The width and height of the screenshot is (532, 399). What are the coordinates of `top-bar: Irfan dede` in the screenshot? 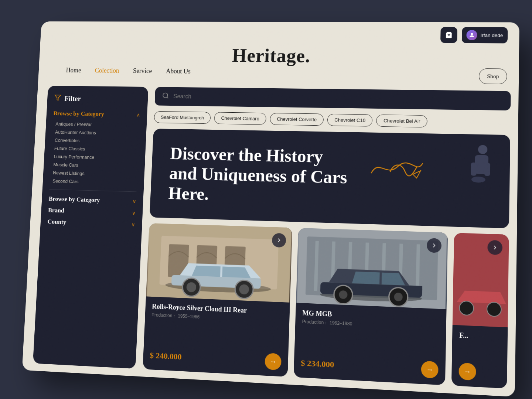 It's located at (280, 35).